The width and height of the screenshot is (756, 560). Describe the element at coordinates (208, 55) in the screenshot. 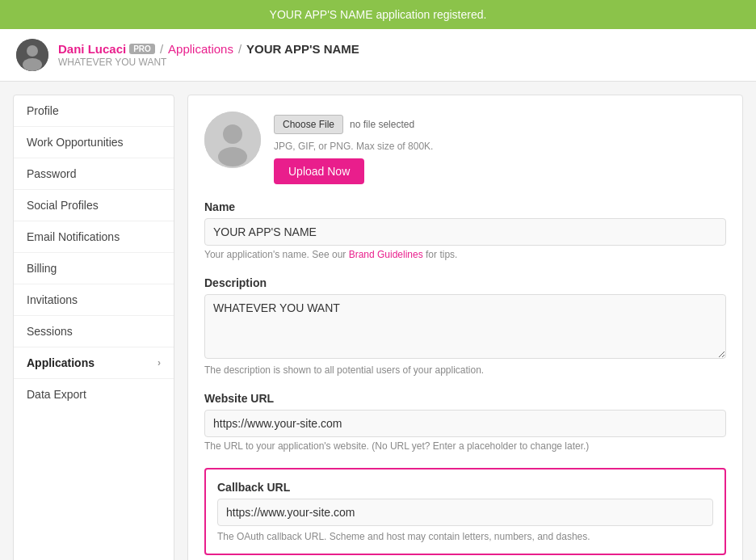

I see `header-info: Dani Lucaci PRO / Applications / YOUR AP…` at that location.